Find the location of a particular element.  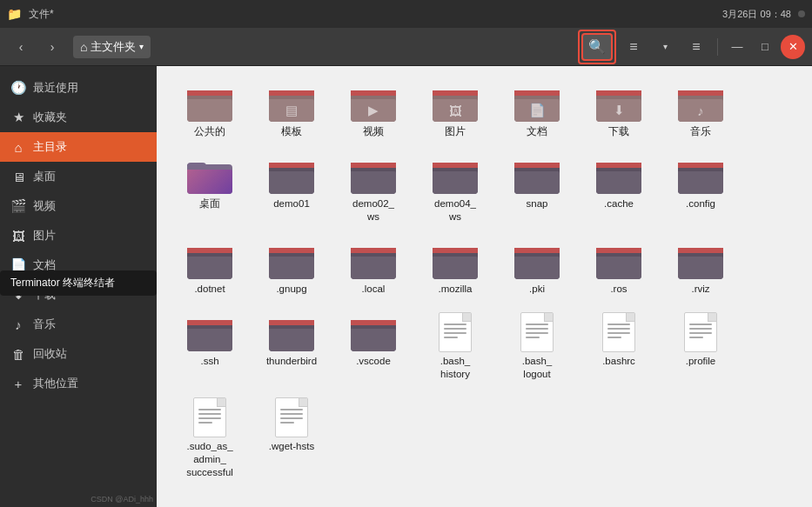

titlebar: 📁 文件* 3月26日 09：48 is located at coordinates (406, 14).